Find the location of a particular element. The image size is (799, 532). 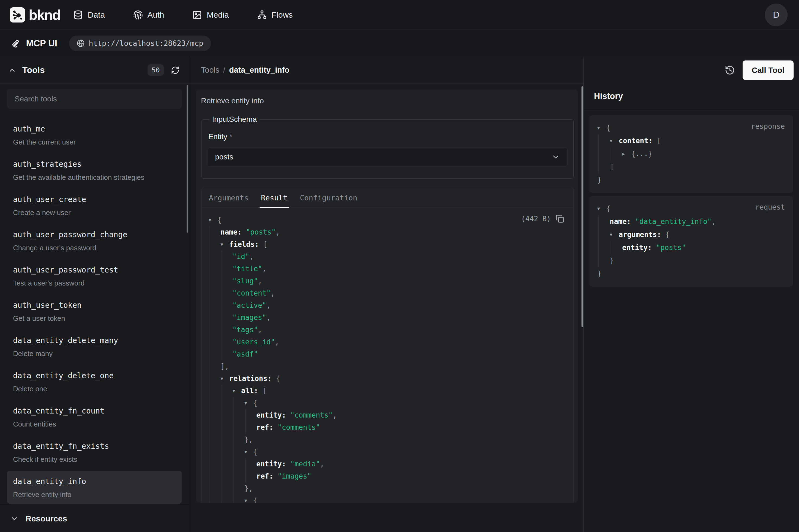

tool-list-item: data_entity_info Retrieve entity info is located at coordinates (94, 487).